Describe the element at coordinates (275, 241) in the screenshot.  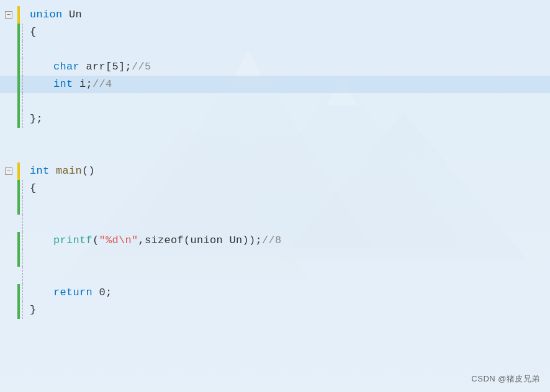
I see `code-line: printf("%d\n",sizeof(union Un));//8` at that location.